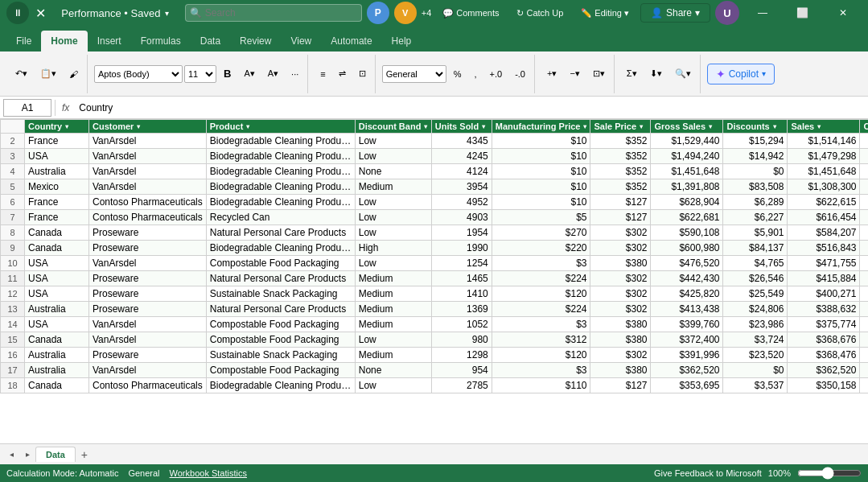  I want to click on search-input, so click(274, 13).